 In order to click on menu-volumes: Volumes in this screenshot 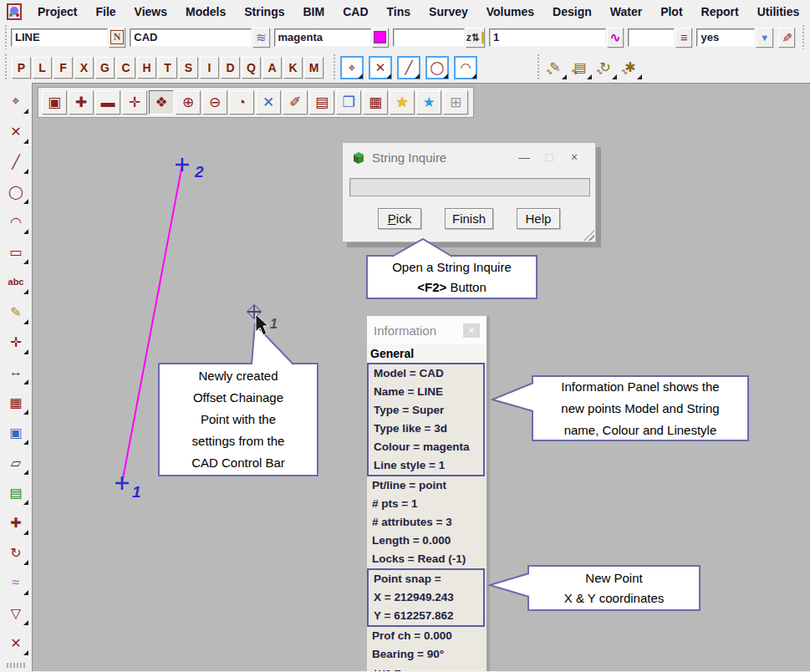, I will do `click(510, 12)`.